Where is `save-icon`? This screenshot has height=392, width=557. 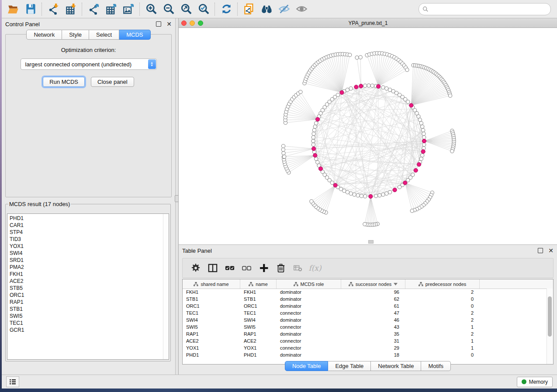
save-icon is located at coordinates (31, 9).